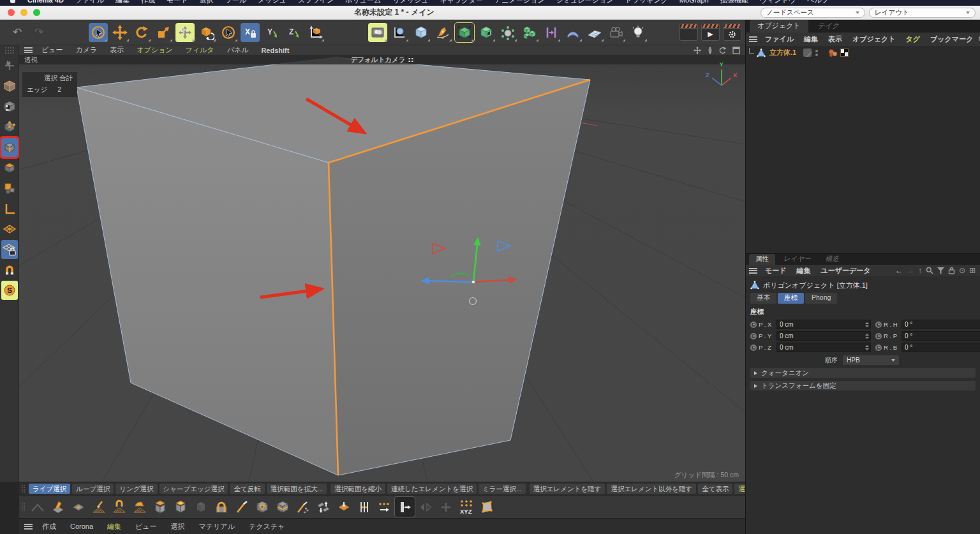  Describe the element at coordinates (10, 127) in the screenshot. I see `point-mode-button` at that location.